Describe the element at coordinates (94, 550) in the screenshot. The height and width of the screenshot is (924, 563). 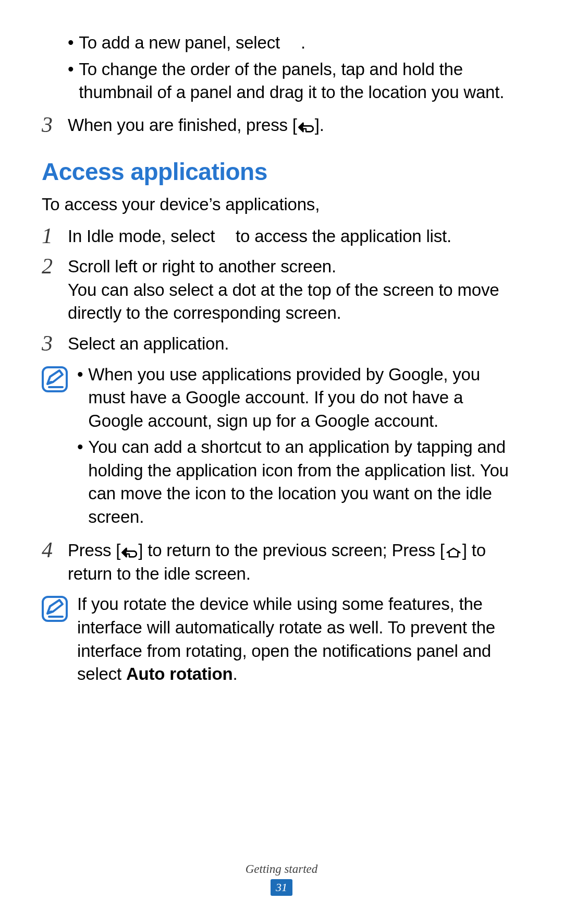
I see `text: Press [` at that location.